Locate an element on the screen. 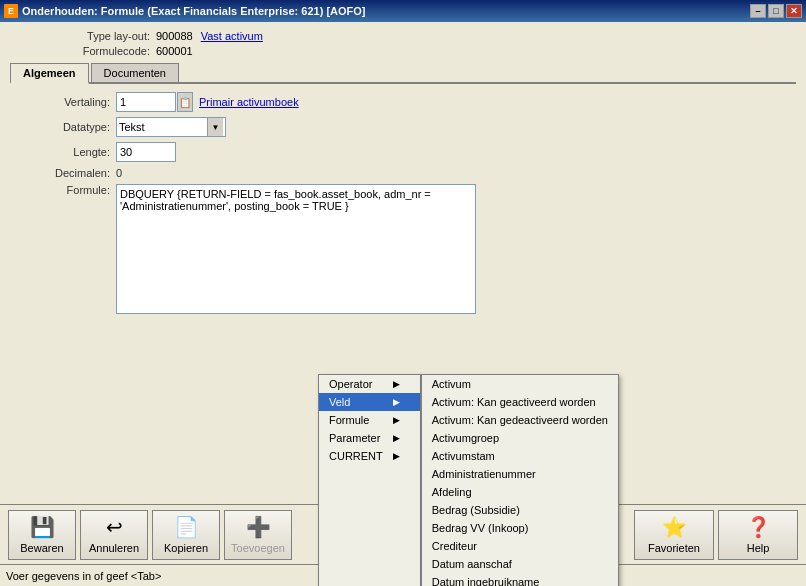 The height and width of the screenshot is (586, 806). submenu-item-administratienummer: Administratienummer is located at coordinates (520, 474).